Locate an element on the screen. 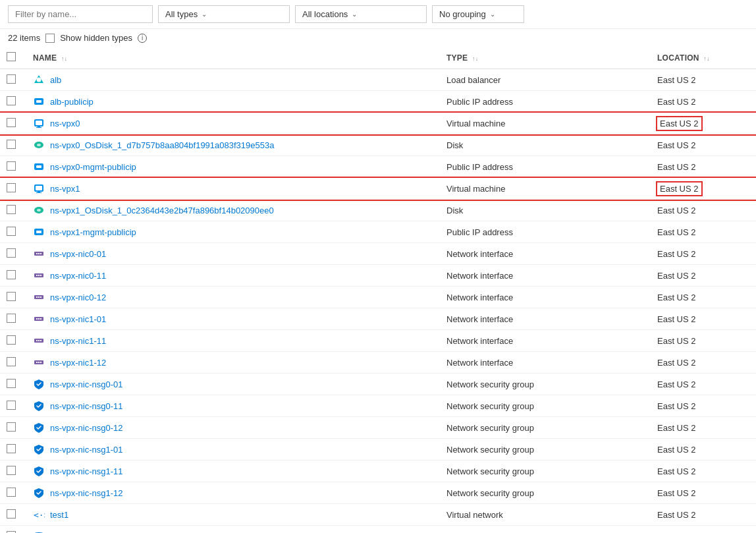 The image size is (756, 533). location-sort-icon: ↑↓ is located at coordinates (706, 59).